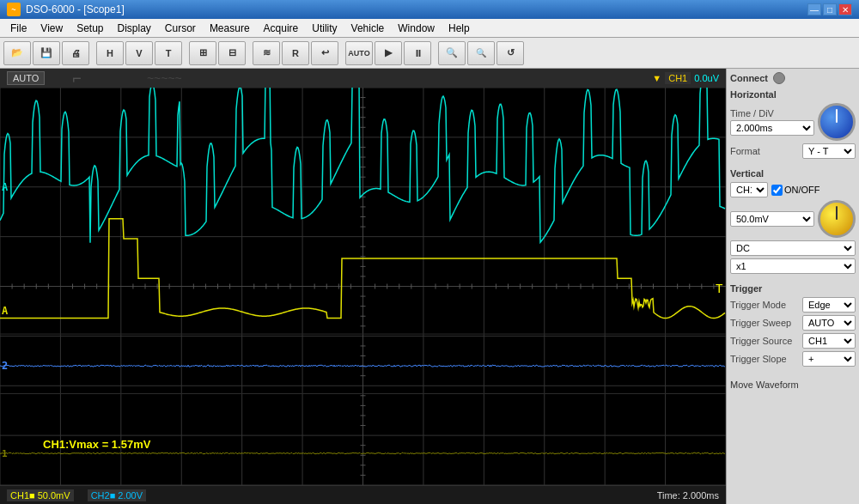  Describe the element at coordinates (793, 190) in the screenshot. I see `ch-row: CH1 CH2 ON/OFF` at that location.